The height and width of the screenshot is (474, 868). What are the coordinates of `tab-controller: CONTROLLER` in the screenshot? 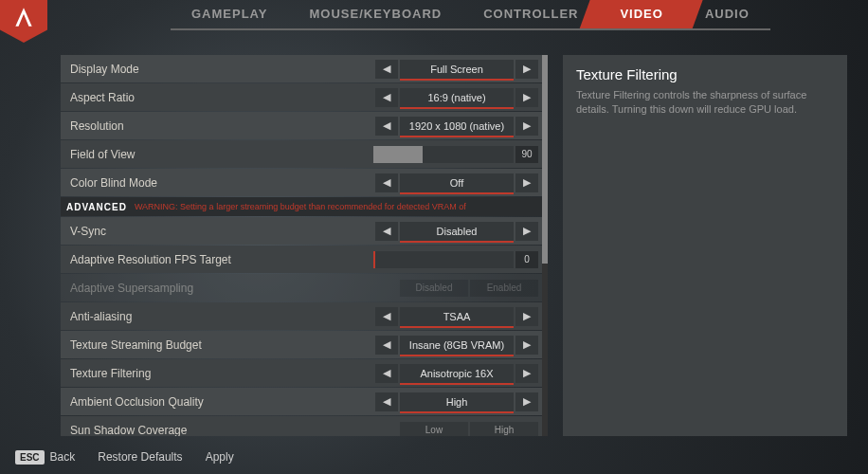 It's located at (531, 15).